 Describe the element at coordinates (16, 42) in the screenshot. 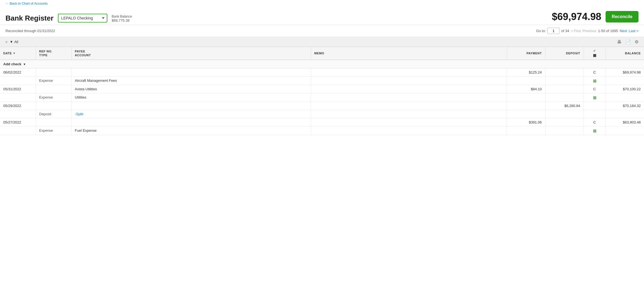

I see `filter-all-label: All` at that location.